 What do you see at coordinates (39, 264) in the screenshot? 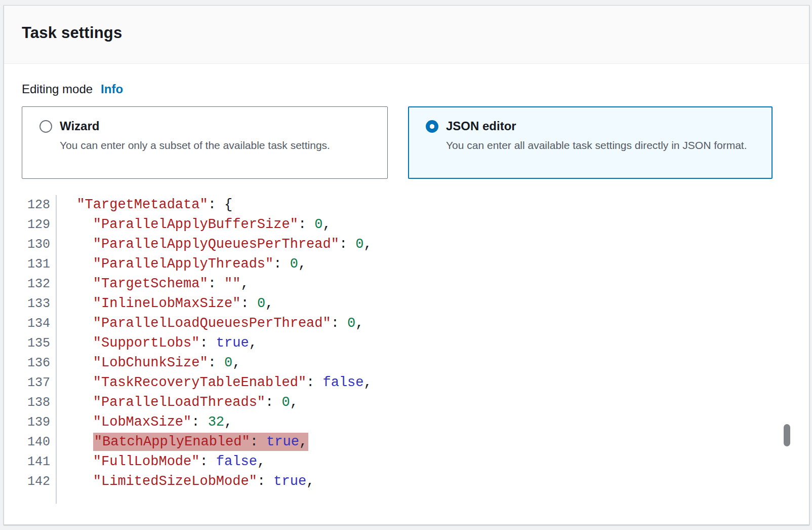
I see `line-number: 131` at bounding box center [39, 264].